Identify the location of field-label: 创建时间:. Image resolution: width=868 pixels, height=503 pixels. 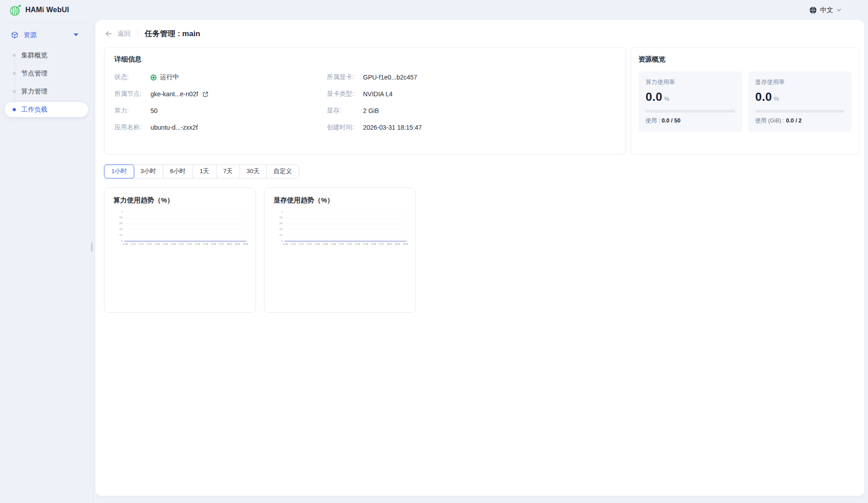
(345, 127).